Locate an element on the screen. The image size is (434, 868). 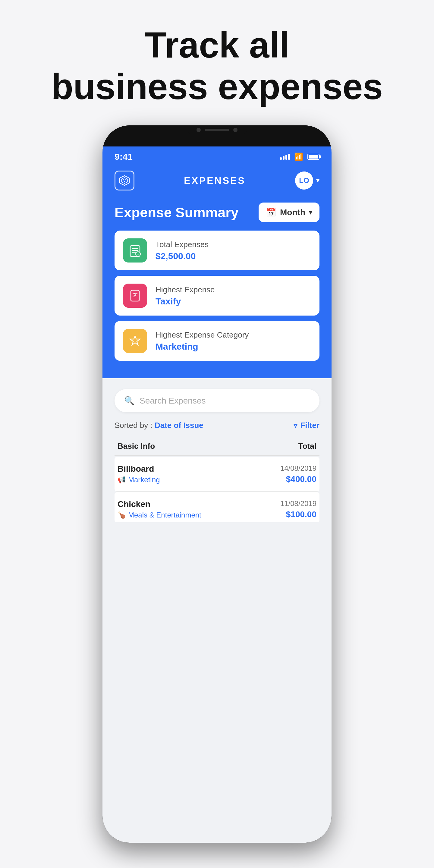
summary-title: Expense Summary is located at coordinates (177, 212).